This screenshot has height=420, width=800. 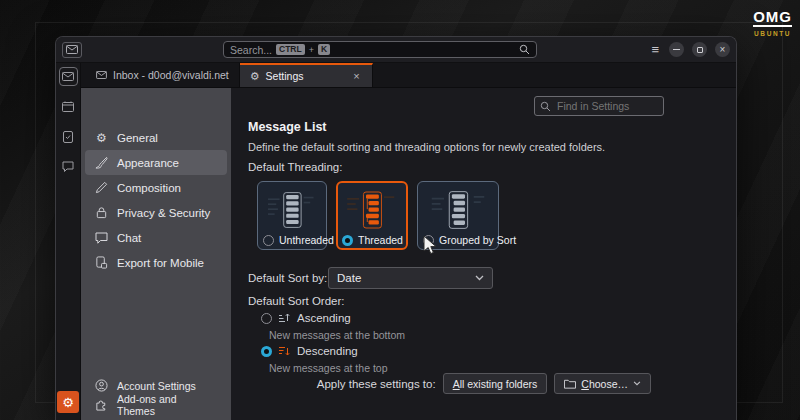 I want to click on maximize-icon, so click(x=700, y=50).